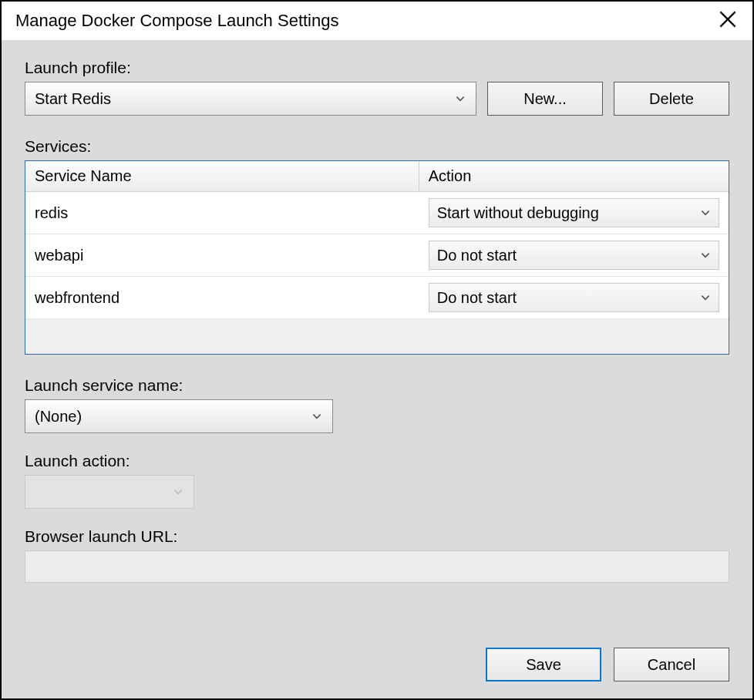  What do you see at coordinates (377, 567) in the screenshot?
I see `browser-url-input` at bounding box center [377, 567].